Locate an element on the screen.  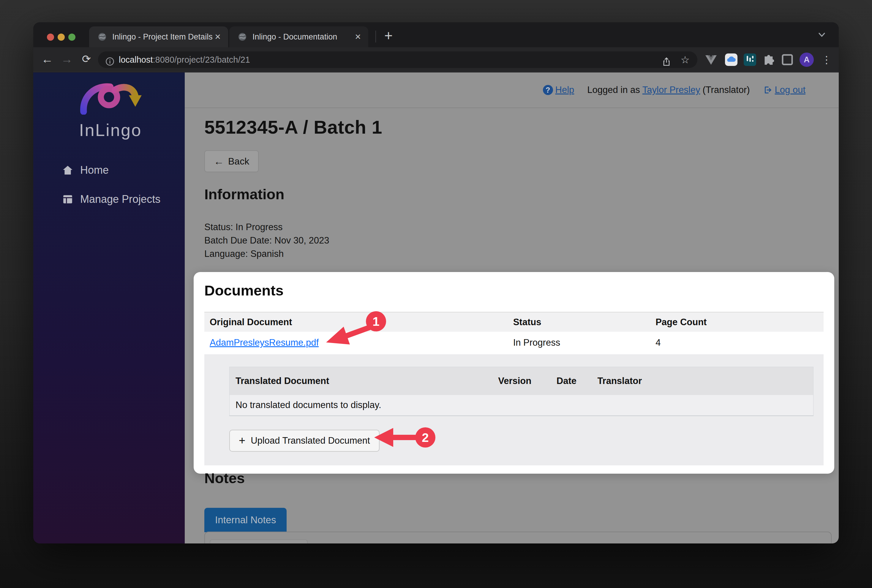
back-arrow-icon: ← is located at coordinates (219, 161).